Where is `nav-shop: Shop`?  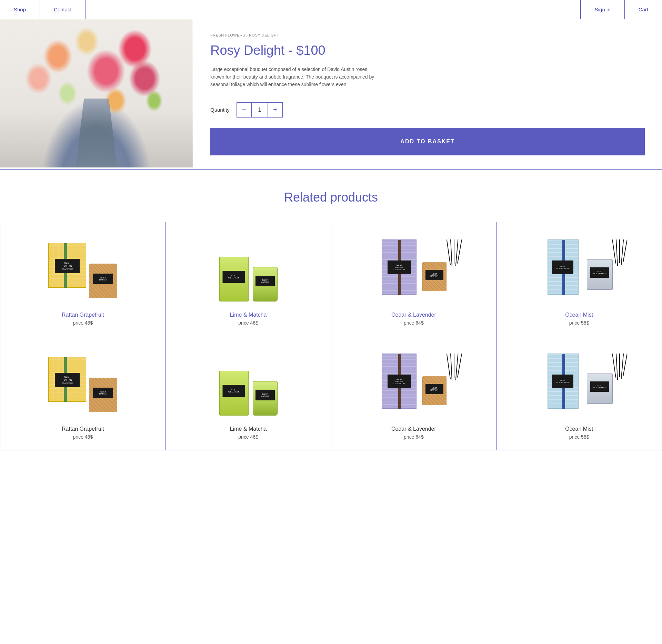 nav-shop: Shop is located at coordinates (20, 10).